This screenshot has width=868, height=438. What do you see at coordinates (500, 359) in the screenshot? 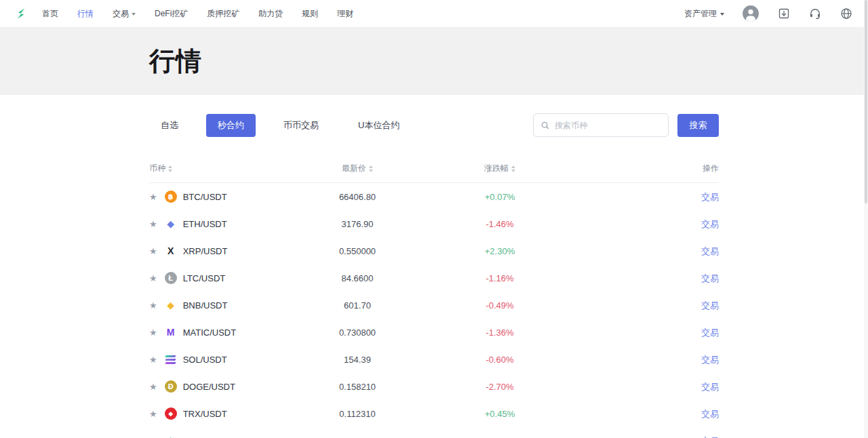
I see `change-percent: -0.60%` at bounding box center [500, 359].